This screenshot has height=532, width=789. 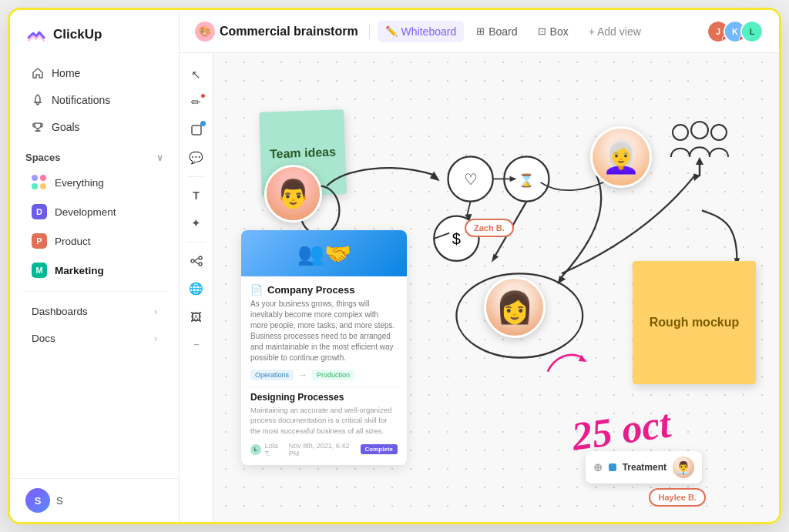 I want to click on sparkle-tool: ✦, so click(x=196, y=223).